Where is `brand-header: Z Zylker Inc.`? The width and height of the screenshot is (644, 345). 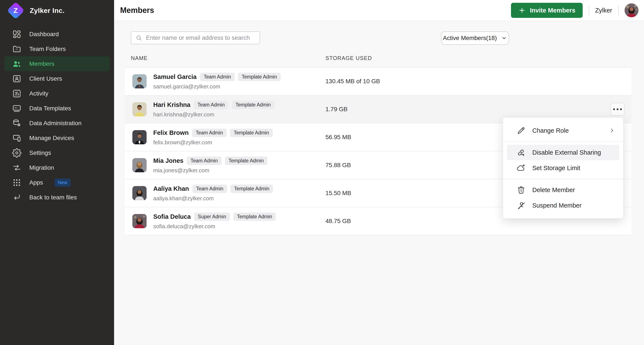
brand-header: Z Zylker Inc. is located at coordinates (57, 10).